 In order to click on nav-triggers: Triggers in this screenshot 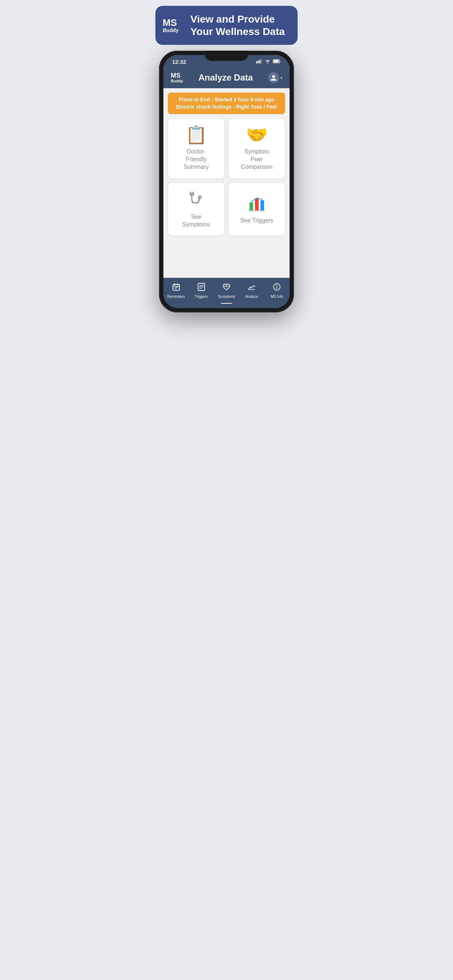, I will do `click(201, 291)`.